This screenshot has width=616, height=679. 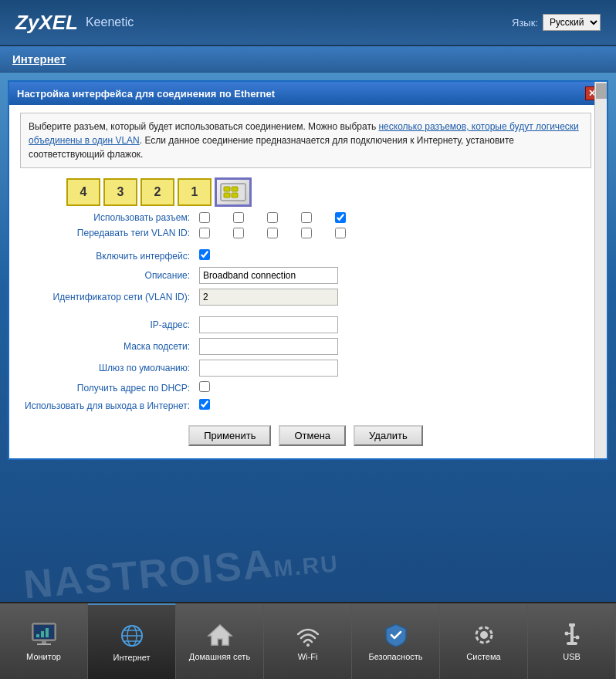 What do you see at coordinates (107, 406) in the screenshot?
I see `internet-label: Использовать для выхода в Интернет:` at bounding box center [107, 406].